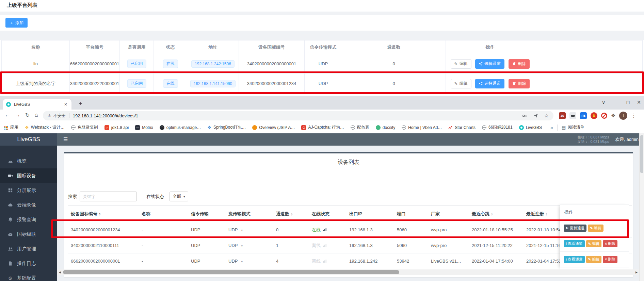 The image size is (644, 281). Describe the element at coordinates (616, 102) in the screenshot. I see `window-minimize-button: —` at that location.